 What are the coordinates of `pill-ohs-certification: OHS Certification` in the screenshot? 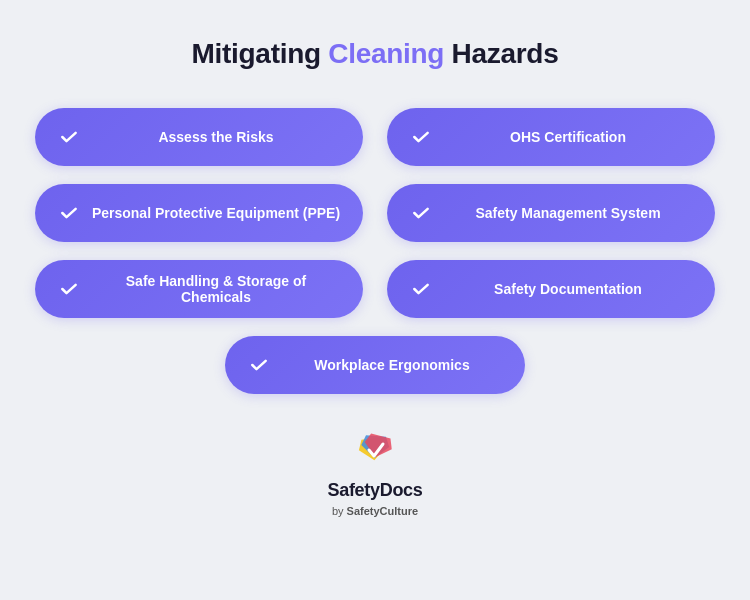 It's located at (551, 137).